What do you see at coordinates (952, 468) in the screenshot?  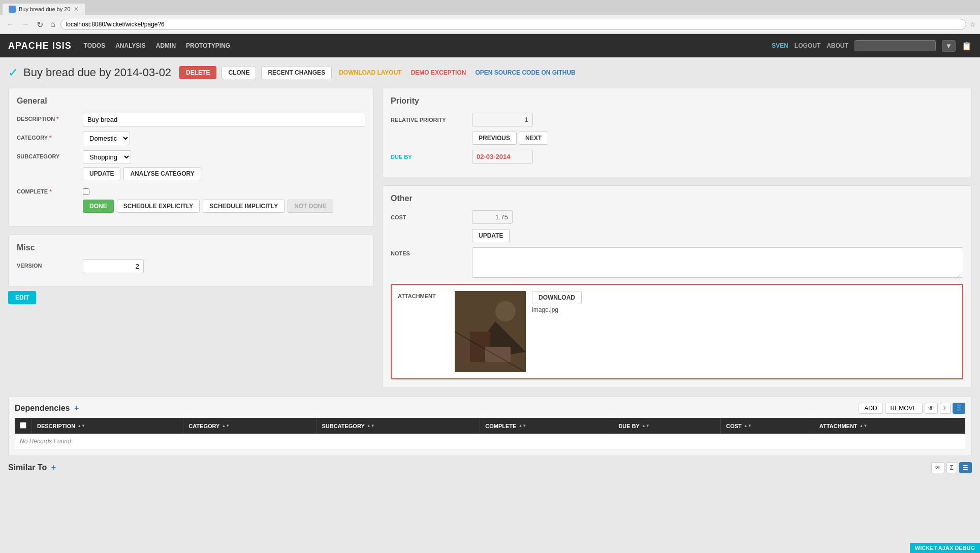 I see `similar-to-toolbar: 👁 Σ ☰` at bounding box center [952, 468].